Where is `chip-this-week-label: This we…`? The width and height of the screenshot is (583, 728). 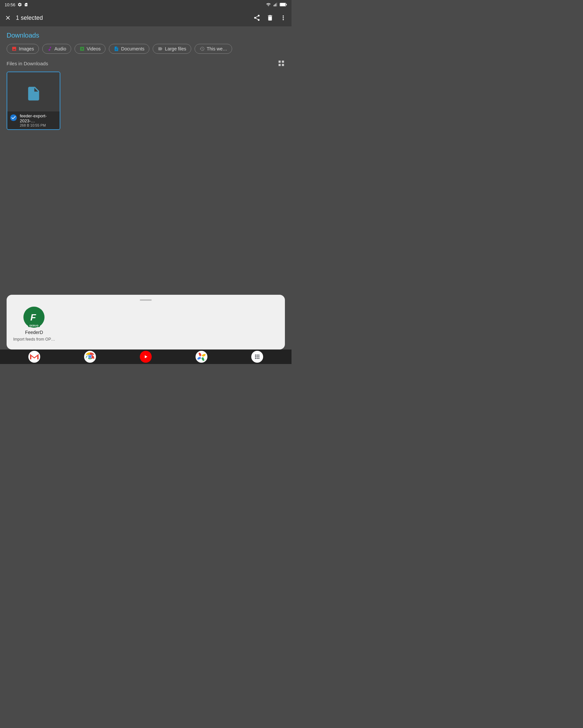
chip-this-week-label: This we… is located at coordinates (217, 49).